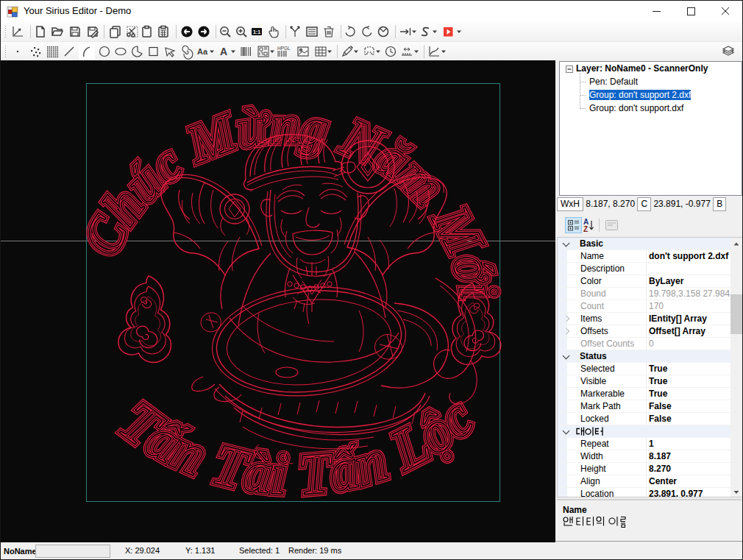 The width and height of the screenshot is (743, 560). What do you see at coordinates (284, 49) in the screenshot?
I see `svg-text: HPGL` at bounding box center [284, 49].